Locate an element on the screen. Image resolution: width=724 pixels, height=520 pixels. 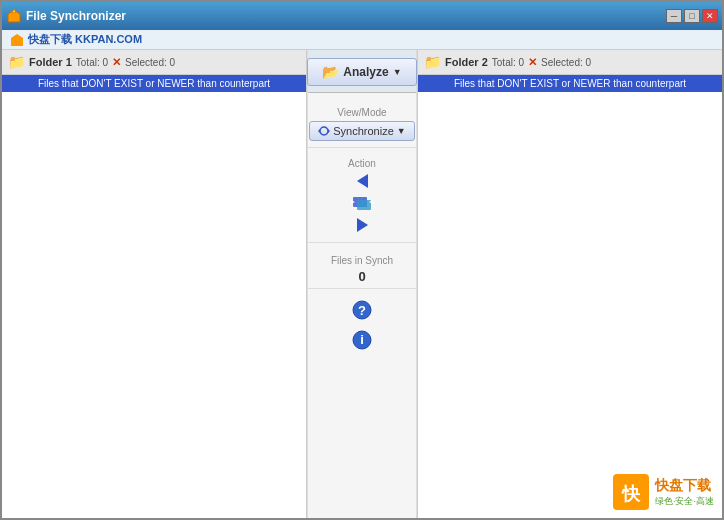
right-filter-bar: Files that DON'T EXIST or NEWER than cou… is located at coordinates (570, 84).